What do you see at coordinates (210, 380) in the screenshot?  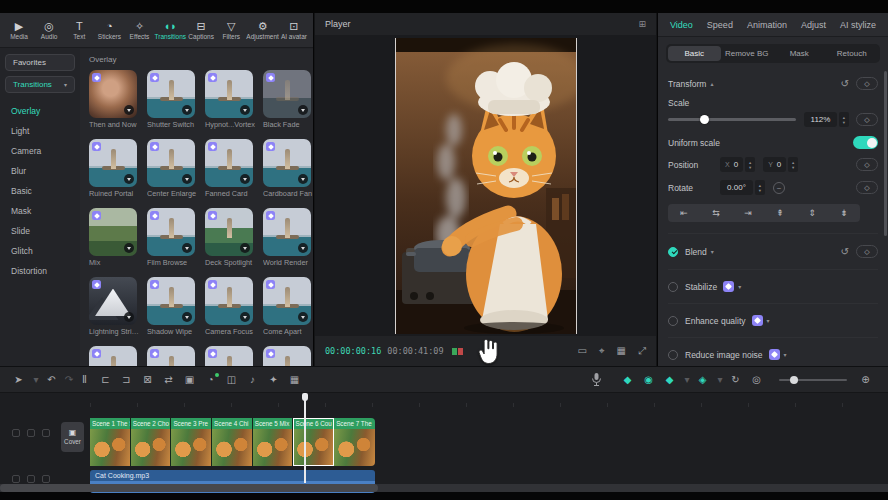 I see `timeline-tool-icon: ◔` at bounding box center [210, 380].